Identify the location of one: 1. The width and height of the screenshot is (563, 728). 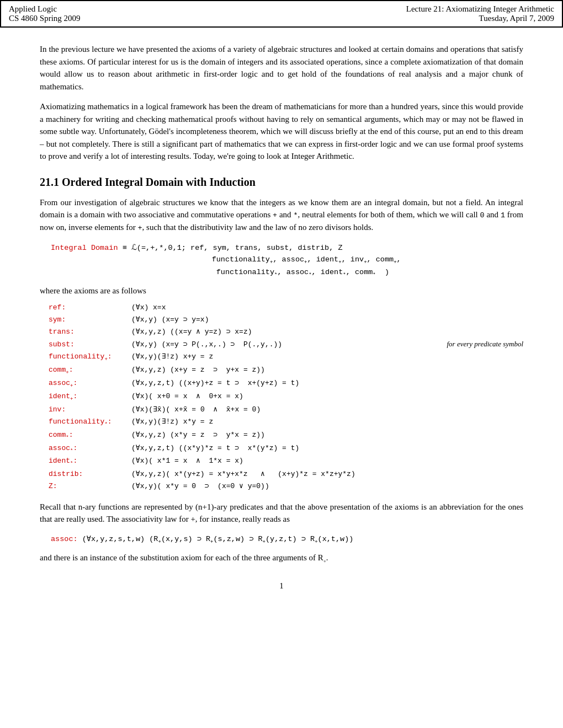
(503, 215).